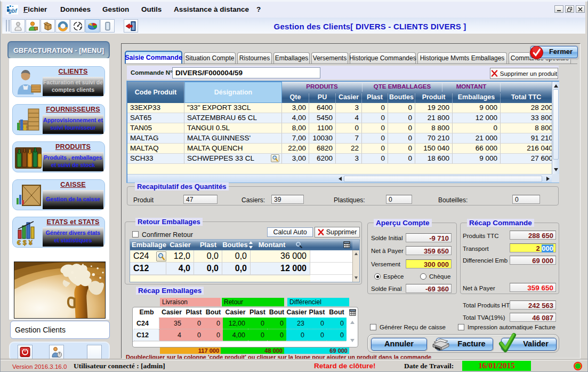  What do you see at coordinates (7, 26) in the screenshot?
I see `toolbar-grip` at bounding box center [7, 26].